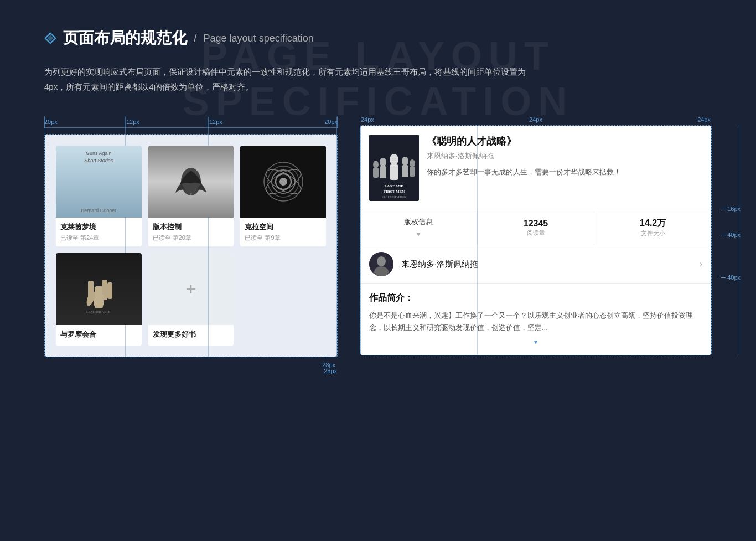 The height and width of the screenshot is (541, 756). What do you see at coordinates (50, 38) in the screenshot?
I see `diamond-icon` at bounding box center [50, 38].